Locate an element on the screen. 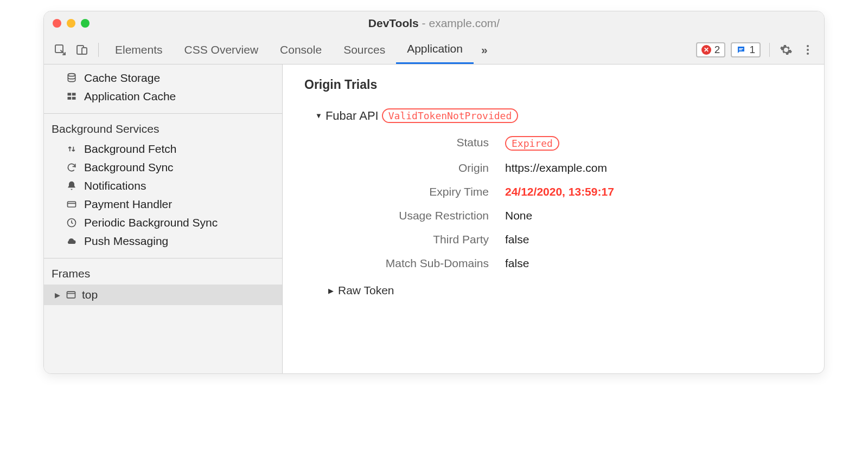 The image size is (868, 459). errors-count: 2 is located at coordinates (717, 50).